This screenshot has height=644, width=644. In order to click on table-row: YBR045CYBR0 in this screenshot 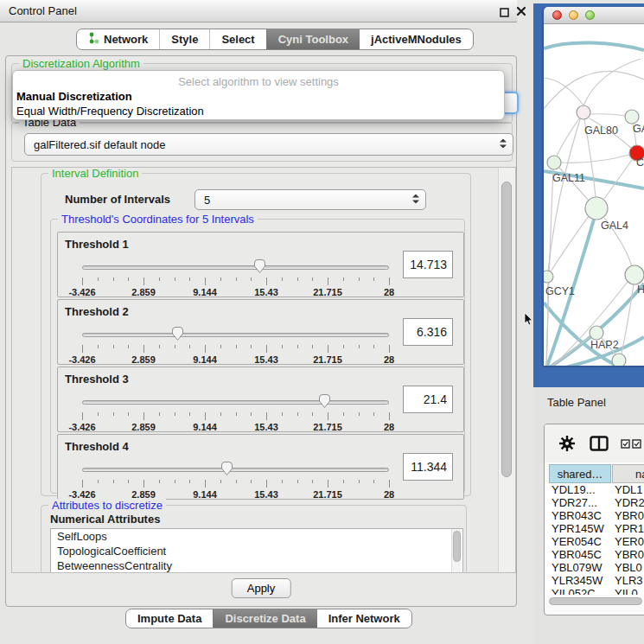, I will do `click(595, 555)`.